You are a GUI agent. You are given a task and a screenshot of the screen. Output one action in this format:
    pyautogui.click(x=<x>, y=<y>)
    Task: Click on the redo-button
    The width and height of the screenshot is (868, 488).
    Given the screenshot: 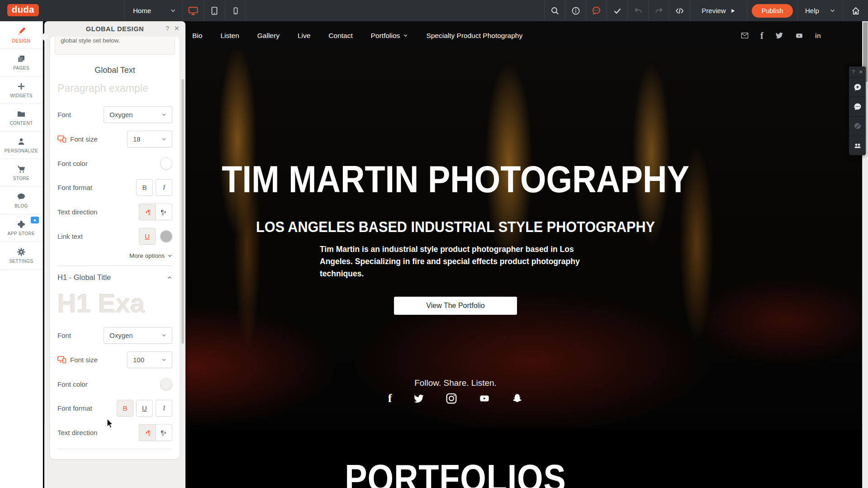 What is the action you would take?
    pyautogui.click(x=659, y=11)
    